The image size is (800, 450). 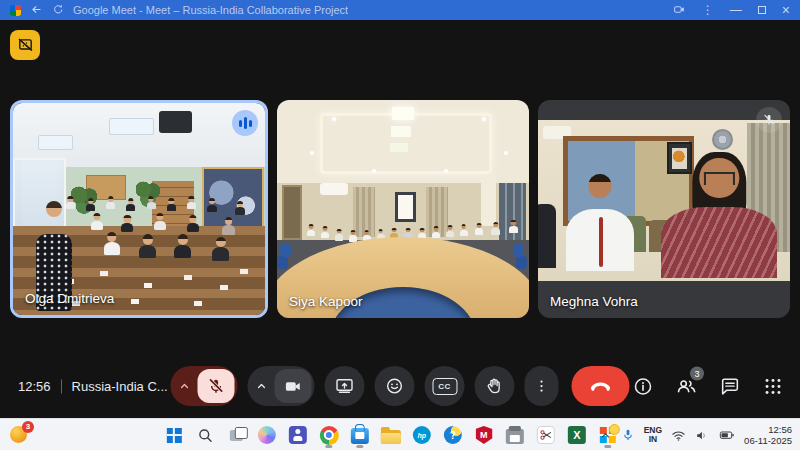 I want to click on wifi-icon, so click(x=678, y=436).